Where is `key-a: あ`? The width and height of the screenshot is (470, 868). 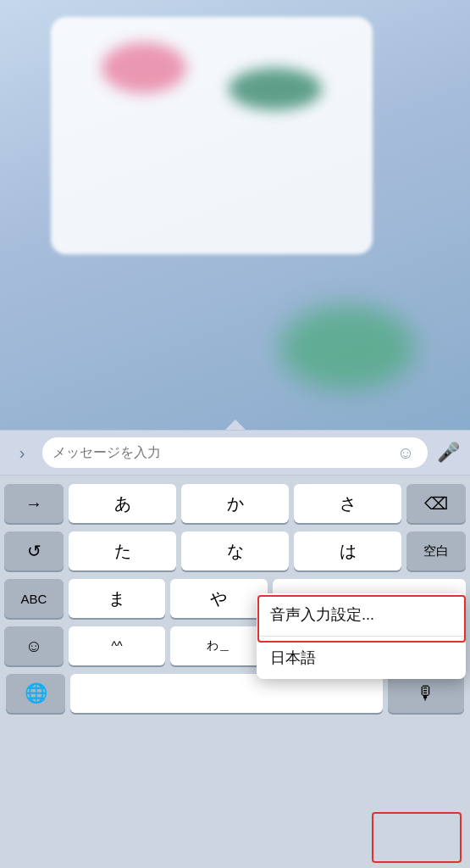
key-a: あ is located at coordinates (122, 504).